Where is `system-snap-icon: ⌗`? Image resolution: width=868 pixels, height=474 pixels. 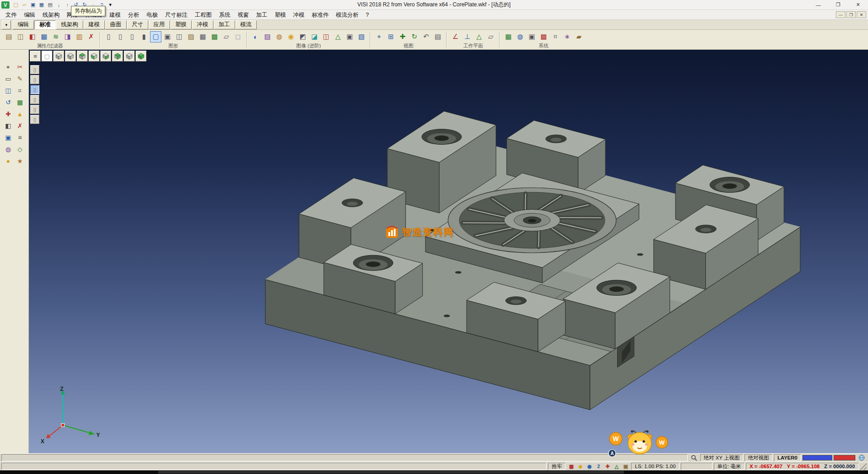
system-snap-icon: ⌗ is located at coordinates (555, 37).